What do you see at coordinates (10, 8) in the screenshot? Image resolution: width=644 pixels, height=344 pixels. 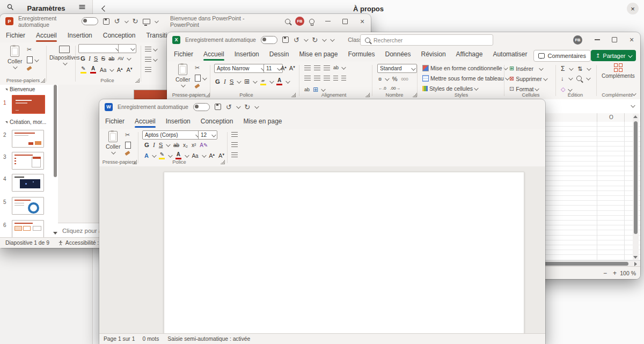 I see `settings-search-icon` at bounding box center [10, 8].